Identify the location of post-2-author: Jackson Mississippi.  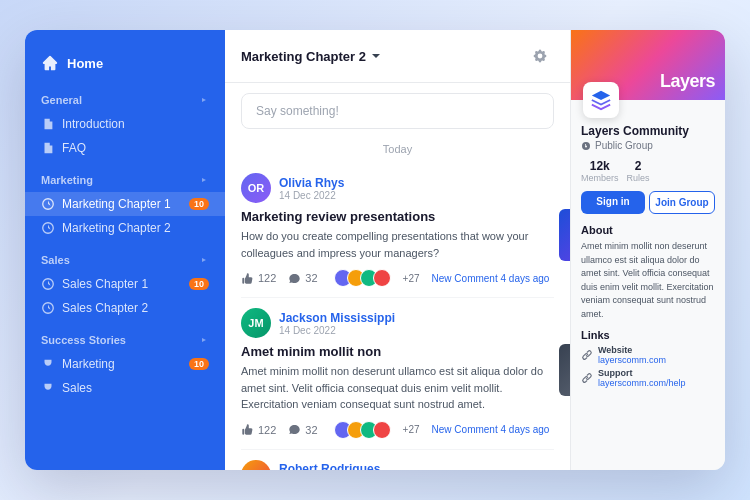
(337, 318).